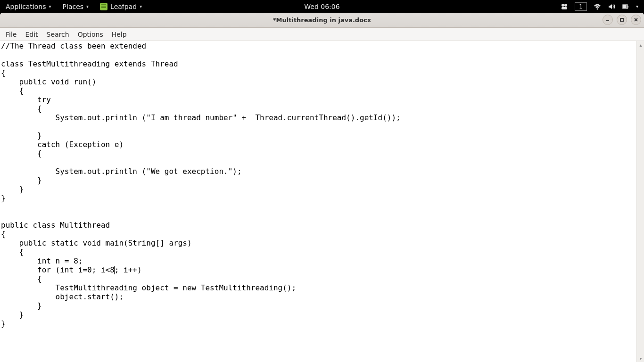  I want to click on panel-right-group: 1 ▾, so click(603, 7).